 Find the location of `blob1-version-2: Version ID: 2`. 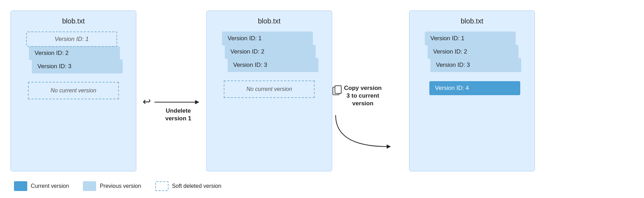

blob1-version-2: Version ID: 2 is located at coordinates (74, 53).